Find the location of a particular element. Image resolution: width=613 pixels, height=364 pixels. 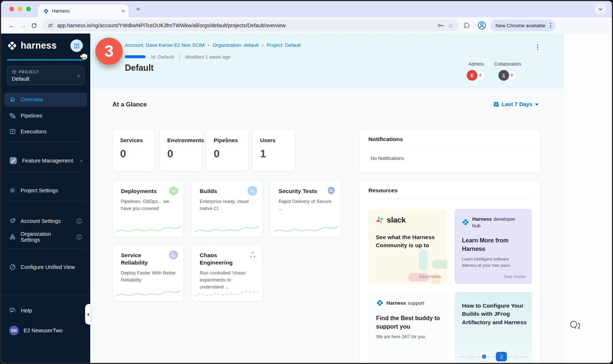

site-settings-icon is located at coordinates (50, 25).